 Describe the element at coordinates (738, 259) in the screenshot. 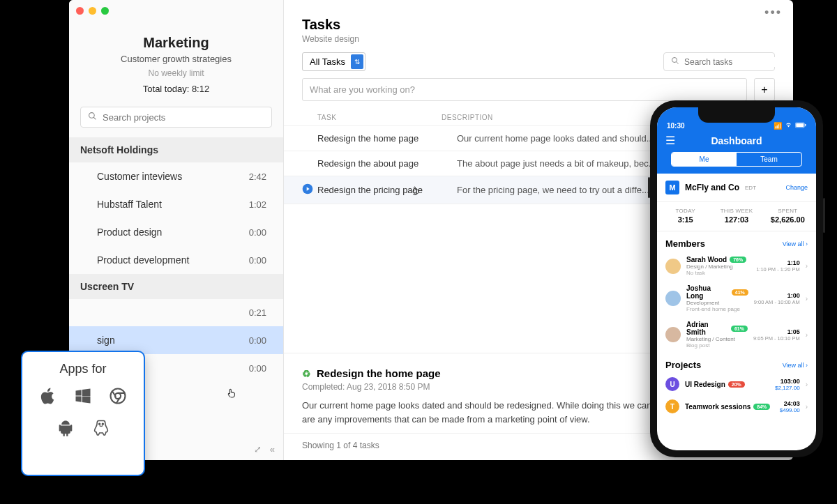

I see `activity-pill: 76%` at that location.